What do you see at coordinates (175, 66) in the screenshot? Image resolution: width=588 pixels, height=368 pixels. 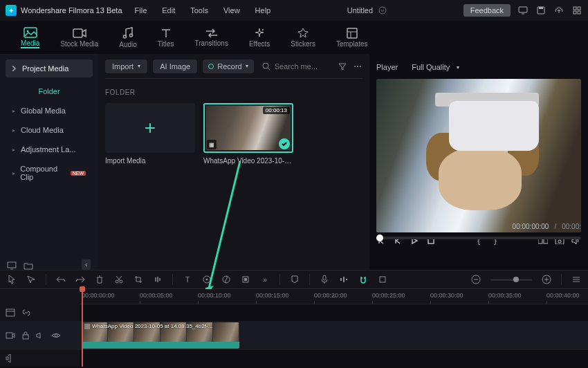 I see `ai-image-button: AI Image` at bounding box center [175, 66].